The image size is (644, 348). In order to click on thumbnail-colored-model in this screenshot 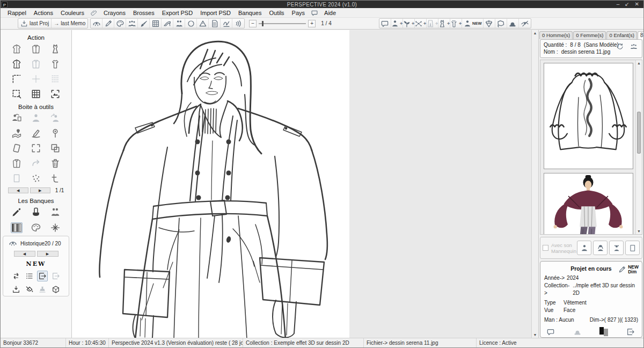, I will do `click(588, 204)`.